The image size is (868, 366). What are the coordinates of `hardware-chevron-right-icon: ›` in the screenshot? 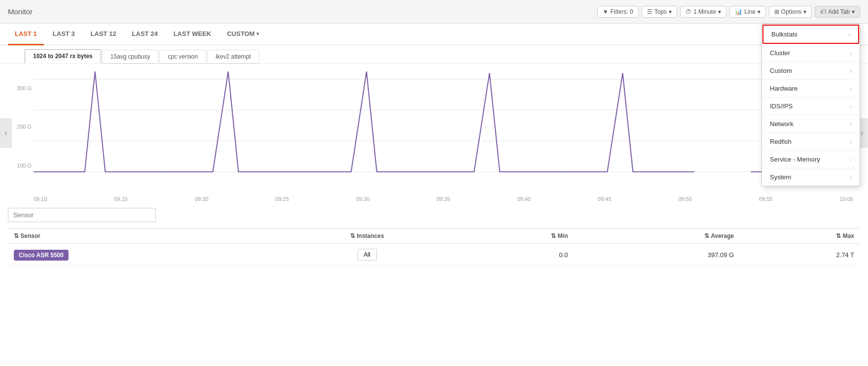 It's located at (851, 89).